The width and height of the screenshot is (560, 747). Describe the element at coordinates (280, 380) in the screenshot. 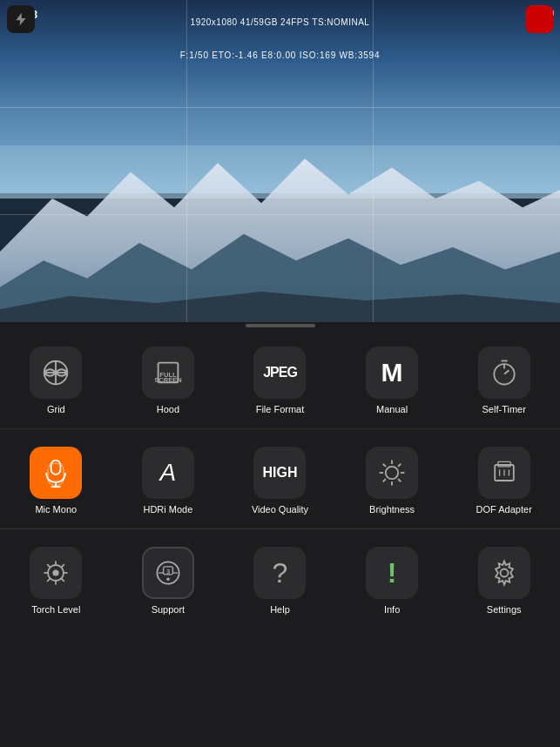

I see `icon-grid-row1: Grid FULL SCREEN Hood JPEG File For` at that location.